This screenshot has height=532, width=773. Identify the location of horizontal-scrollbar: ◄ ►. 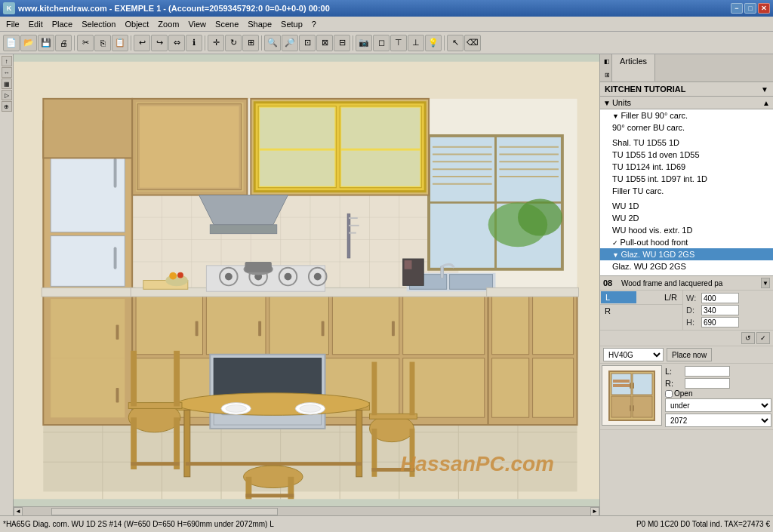
(306, 511).